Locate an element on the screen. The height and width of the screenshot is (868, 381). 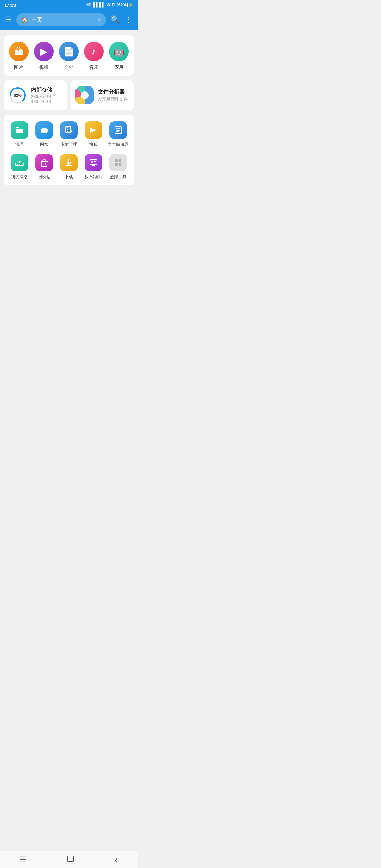
category-item-video: ▶ 视频 is located at coordinates (44, 56).